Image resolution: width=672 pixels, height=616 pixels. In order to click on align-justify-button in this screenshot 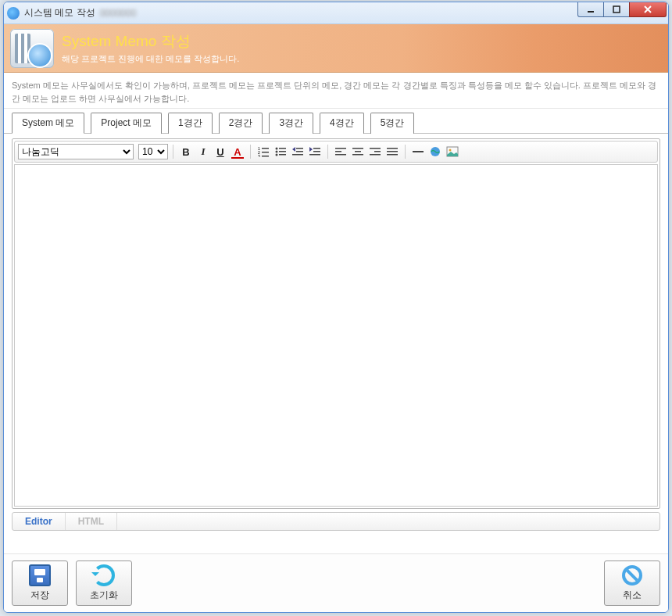, I will do `click(392, 152)`.